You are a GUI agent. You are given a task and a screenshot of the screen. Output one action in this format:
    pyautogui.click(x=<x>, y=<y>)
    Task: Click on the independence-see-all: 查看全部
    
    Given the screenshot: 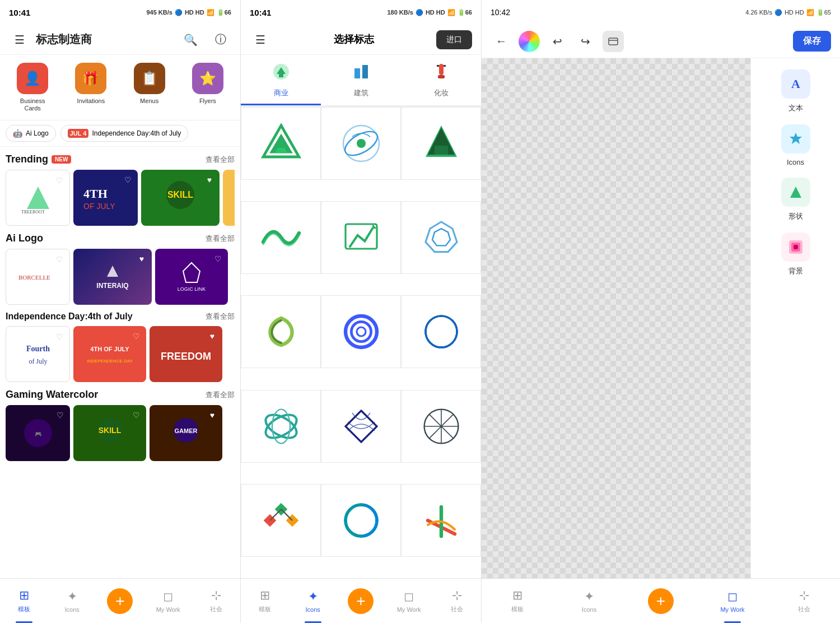 What is the action you would take?
    pyautogui.click(x=220, y=317)
    